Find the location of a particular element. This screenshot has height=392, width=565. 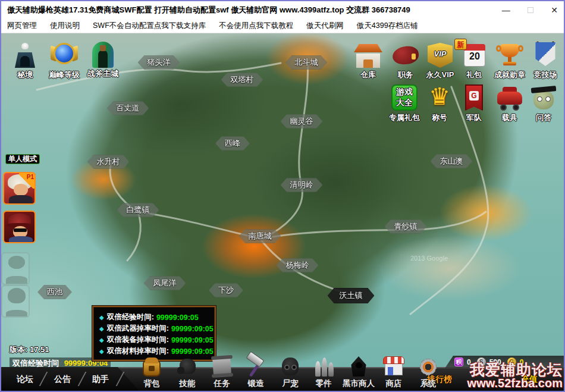

menu-swf-support: SWF不会自动配置点我下载支持库 is located at coordinates (149, 26).